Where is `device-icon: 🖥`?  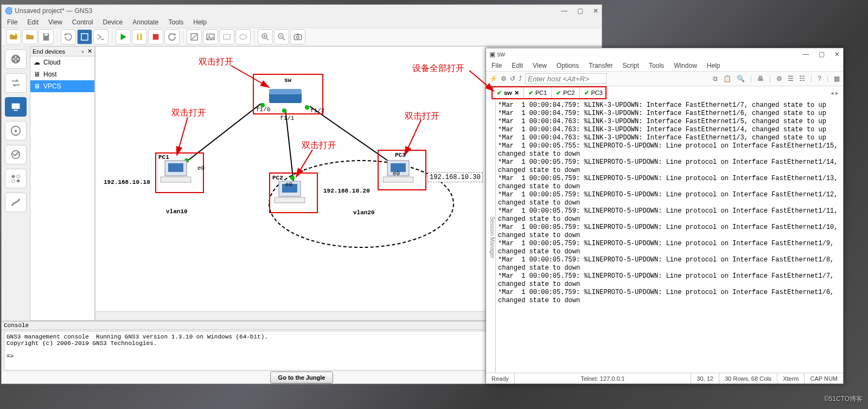 device-icon: 🖥 is located at coordinates (37, 74).